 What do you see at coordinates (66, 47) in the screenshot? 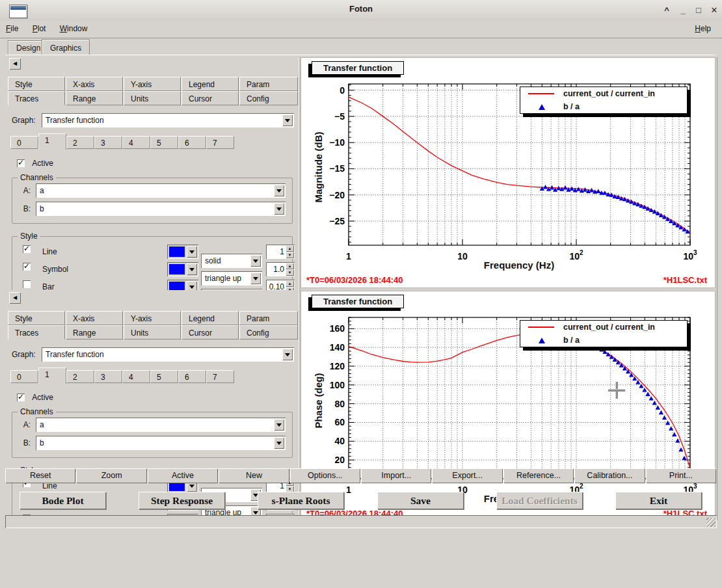
I see `tab-graphics: Graphics` at bounding box center [66, 47].